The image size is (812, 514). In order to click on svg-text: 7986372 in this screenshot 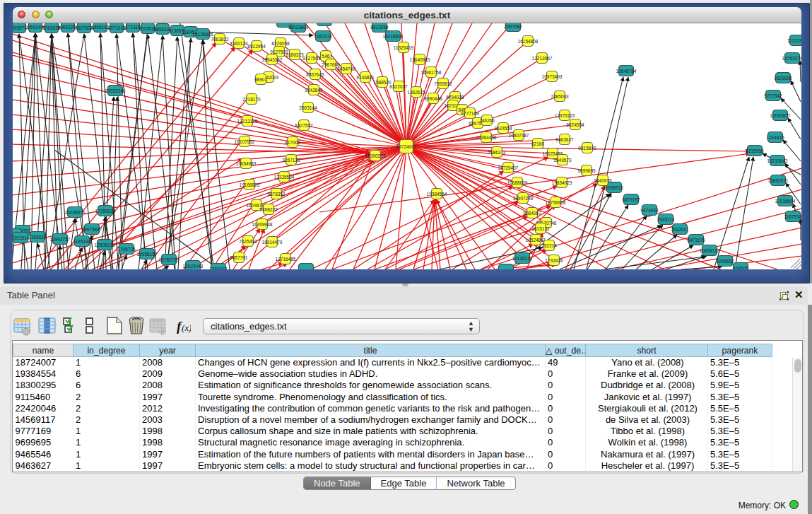, I will do `click(497, 153)`.